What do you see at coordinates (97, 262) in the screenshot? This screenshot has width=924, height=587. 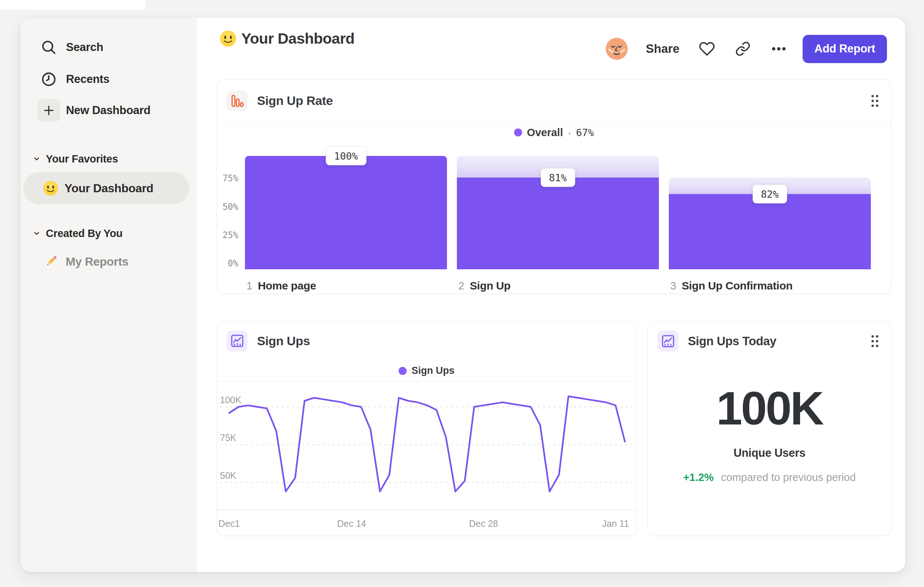 I see `sidebar-item-label: My Reports` at bounding box center [97, 262].